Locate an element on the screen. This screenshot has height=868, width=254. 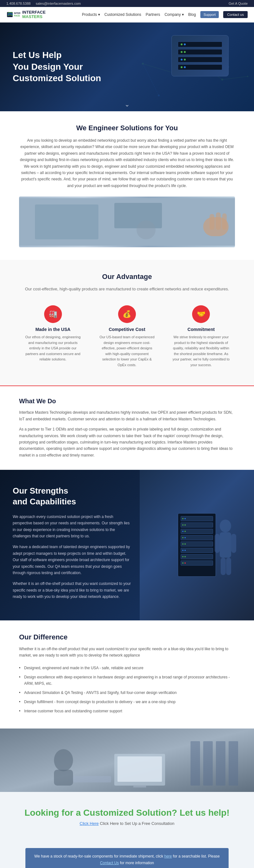
strengths-para2: We have a dedicated team of talented des… is located at coordinates (73, 560).